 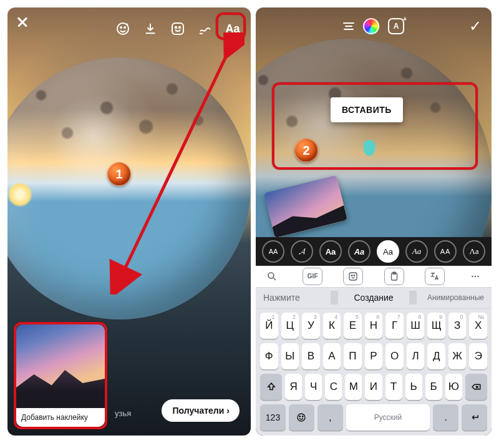 I want to click on key: Щ9, so click(x=437, y=326).